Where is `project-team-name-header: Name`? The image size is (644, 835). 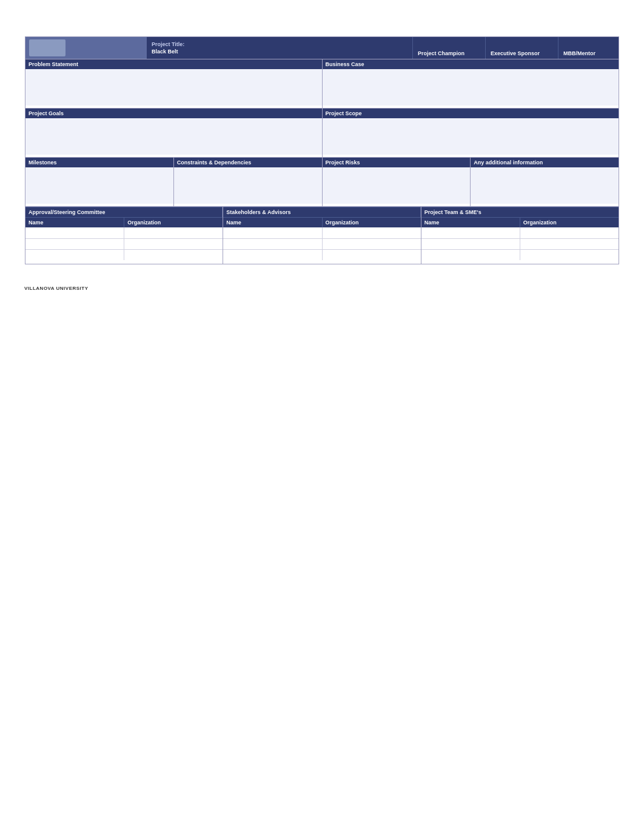
project-team-name-header: Name is located at coordinates (471, 223).